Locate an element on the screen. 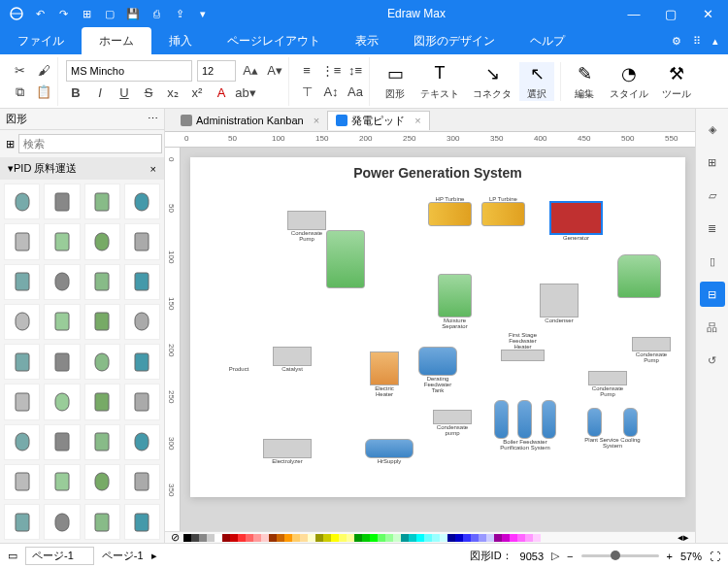 The height and width of the screenshot is (568, 728). font-name-select is located at coordinates (129, 71).